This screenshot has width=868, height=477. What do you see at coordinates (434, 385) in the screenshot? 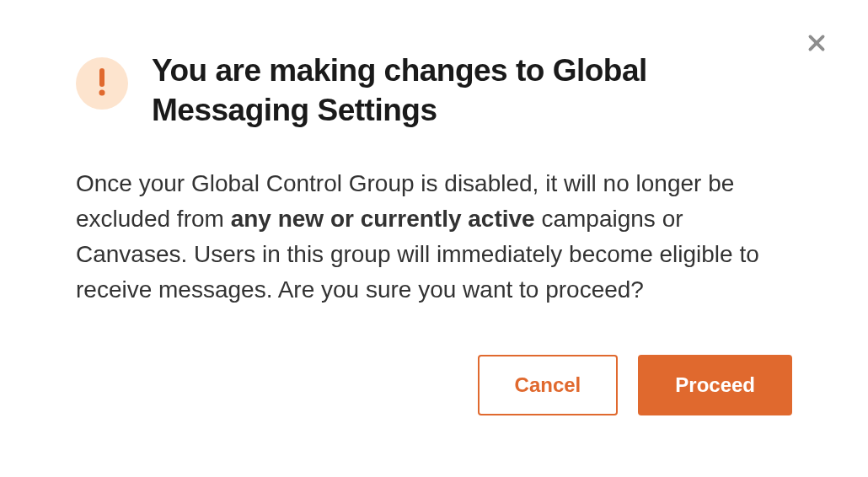
I see `modal-actions: Cancel Proceed` at bounding box center [434, 385].